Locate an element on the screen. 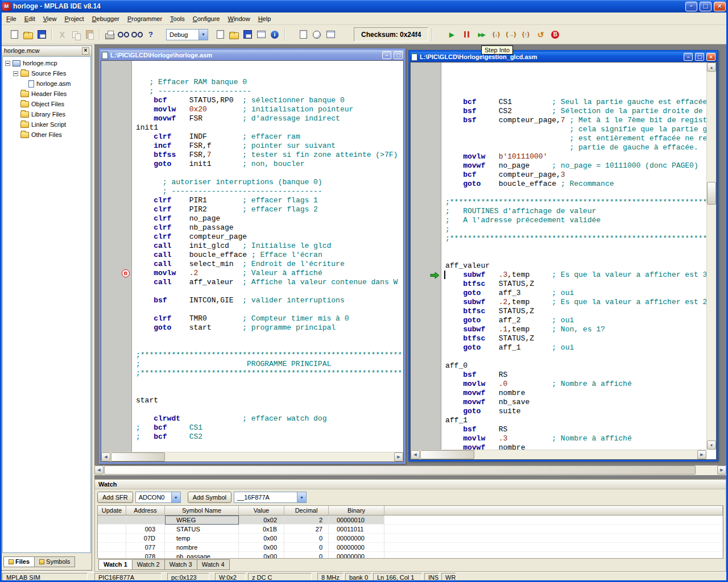  find-icon is located at coordinates (123, 35).